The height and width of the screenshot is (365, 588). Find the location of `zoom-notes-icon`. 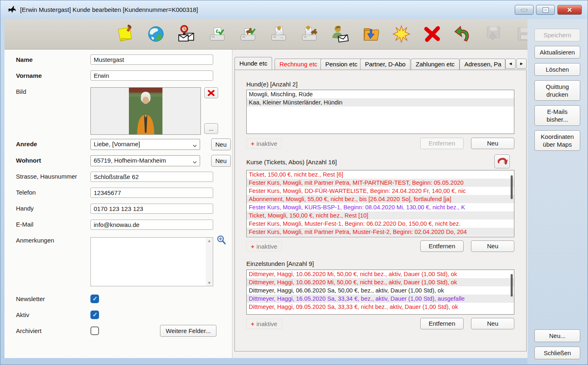

zoom-notes-icon is located at coordinates (221, 240).